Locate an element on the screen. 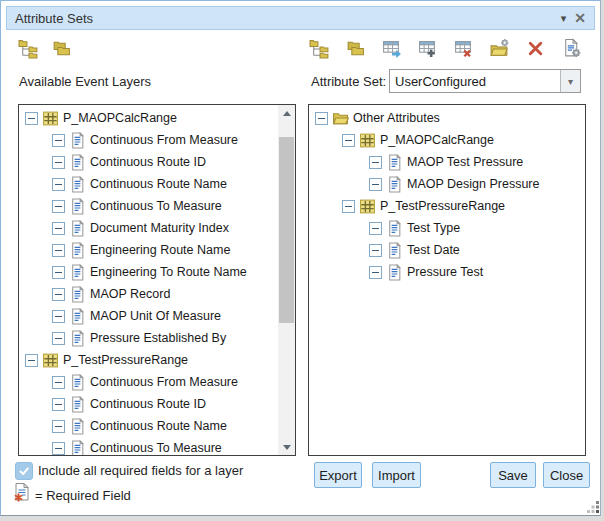 This screenshot has height=521, width=604. tree-item: MAOP Unit Of Measure is located at coordinates (157, 316).